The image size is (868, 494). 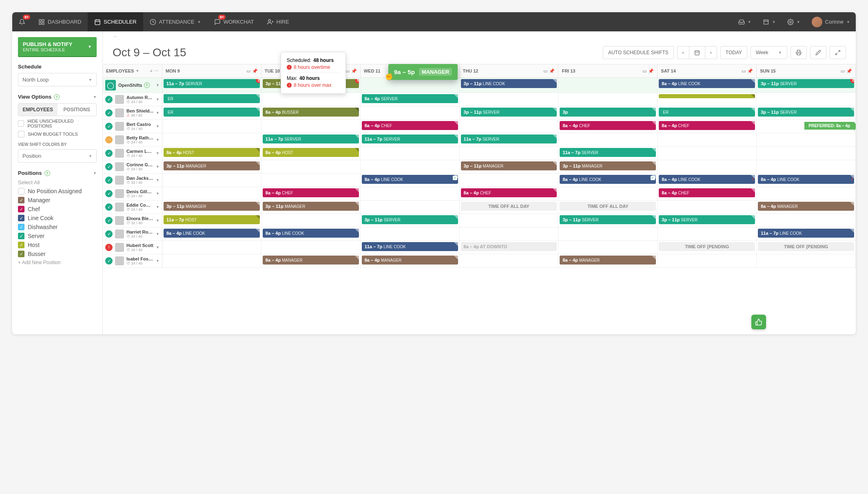 I want to click on day-cell: ER, so click(x=212, y=99).